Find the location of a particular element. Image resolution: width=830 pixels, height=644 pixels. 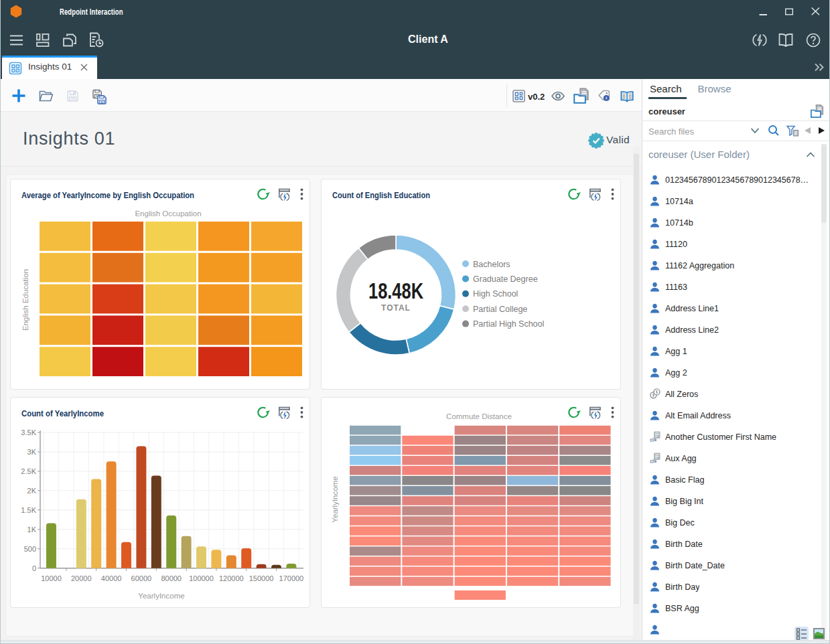

svg-text: 0 is located at coordinates (34, 568).